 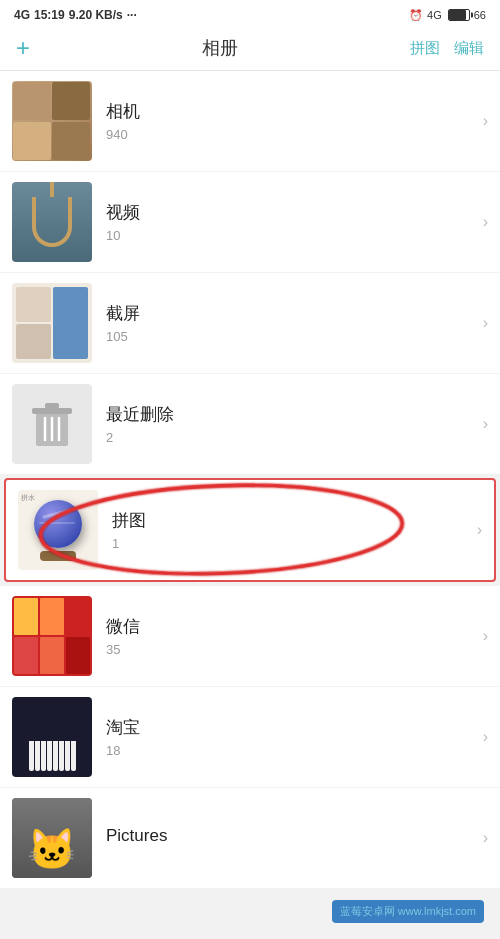 What do you see at coordinates (368, 911) in the screenshot?
I see `watermark-text: 蓝莓安卓网` at bounding box center [368, 911].